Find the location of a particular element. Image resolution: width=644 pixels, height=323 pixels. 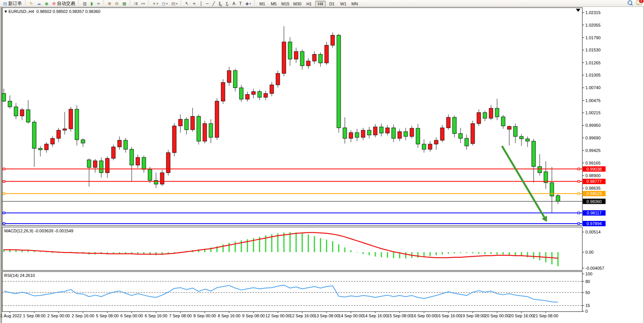

styler-button: ✎ is located at coordinates (31, 4).